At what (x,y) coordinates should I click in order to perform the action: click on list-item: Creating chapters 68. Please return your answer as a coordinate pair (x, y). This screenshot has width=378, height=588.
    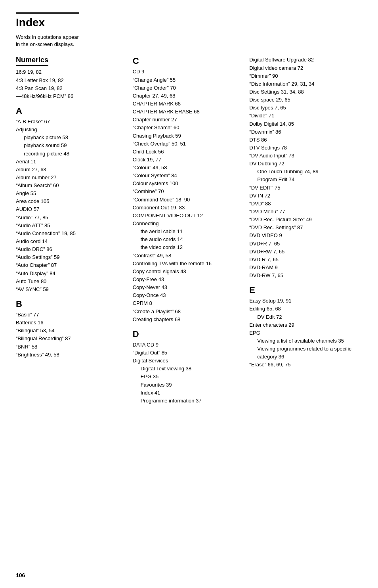
    Looking at the image, I should click on (188, 320).